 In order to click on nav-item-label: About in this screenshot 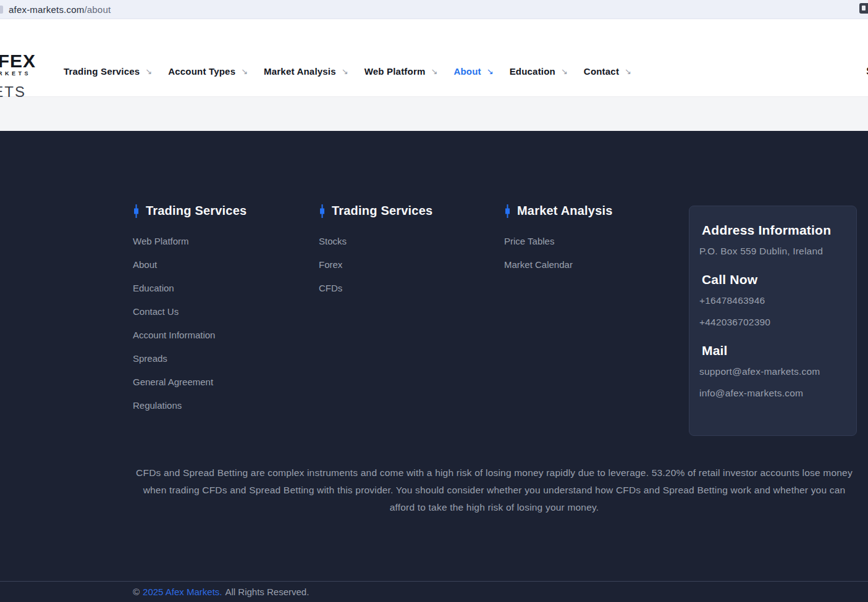, I will do `click(467, 72)`.